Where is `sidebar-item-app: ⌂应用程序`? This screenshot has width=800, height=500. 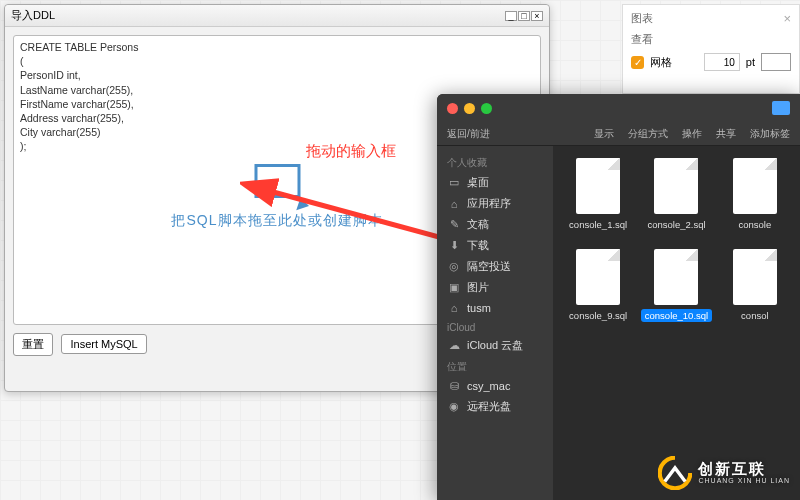 sidebar-item-app: ⌂应用程序 is located at coordinates (495, 204).